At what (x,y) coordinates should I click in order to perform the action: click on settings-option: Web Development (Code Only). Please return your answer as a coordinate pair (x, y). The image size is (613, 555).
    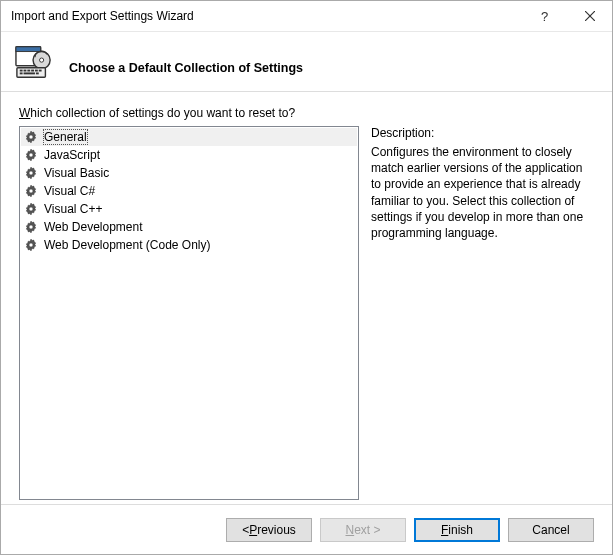
    Looking at the image, I should click on (189, 245).